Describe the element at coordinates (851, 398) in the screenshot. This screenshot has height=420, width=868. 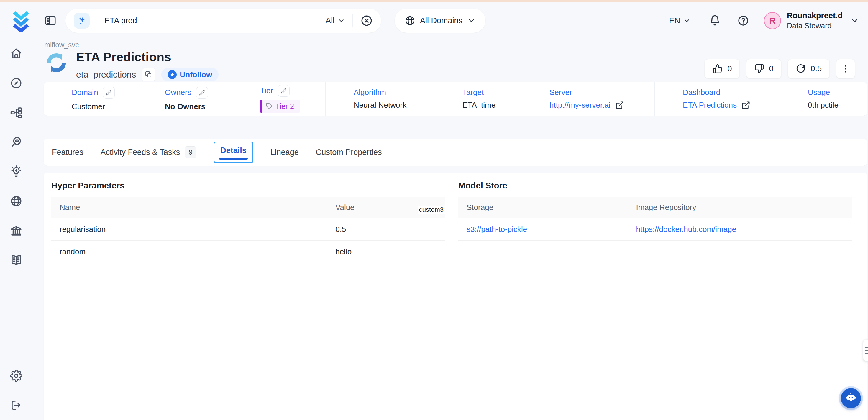
I see `chatbot-button` at that location.